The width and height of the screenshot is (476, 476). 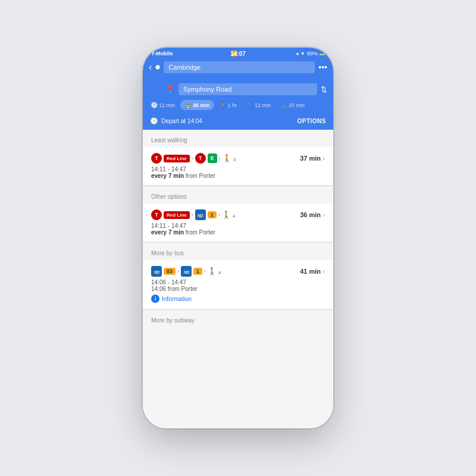 What do you see at coordinates (154, 121) in the screenshot?
I see `clock-icon: 🕓` at bounding box center [154, 121].